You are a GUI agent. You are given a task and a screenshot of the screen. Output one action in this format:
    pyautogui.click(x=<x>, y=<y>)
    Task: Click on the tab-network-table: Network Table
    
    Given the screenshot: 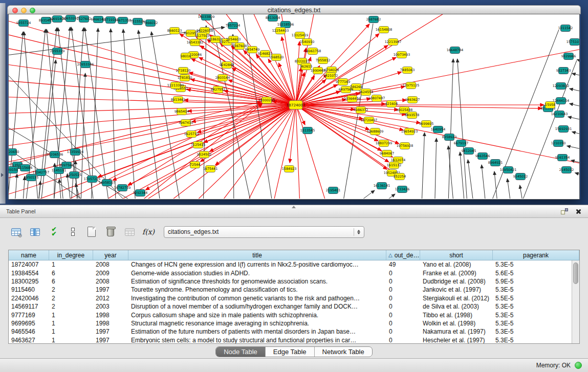 What is the action you would take?
    pyautogui.click(x=343, y=352)
    